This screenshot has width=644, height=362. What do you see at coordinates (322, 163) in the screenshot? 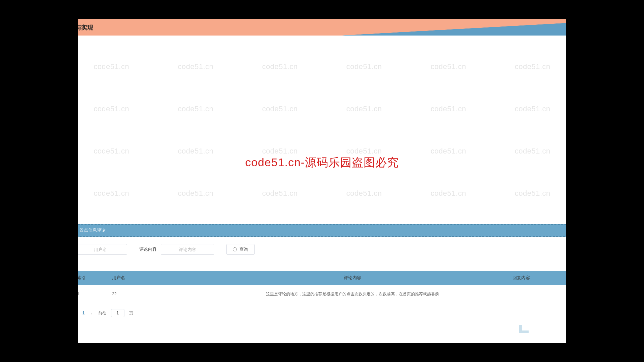
I see `watermark-main: code51.cn-源码乐园盗图必究` at bounding box center [322, 163].